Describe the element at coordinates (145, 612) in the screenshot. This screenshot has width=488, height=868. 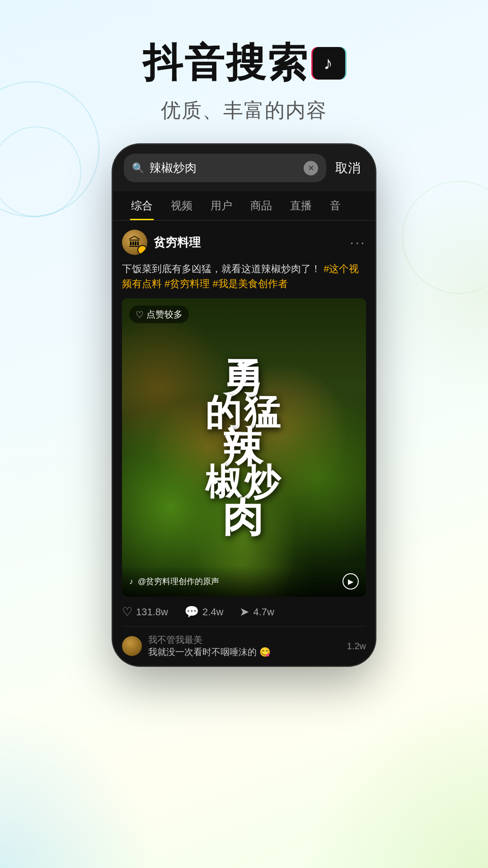
I see `likes-button: ♡ 131.8w` at that location.